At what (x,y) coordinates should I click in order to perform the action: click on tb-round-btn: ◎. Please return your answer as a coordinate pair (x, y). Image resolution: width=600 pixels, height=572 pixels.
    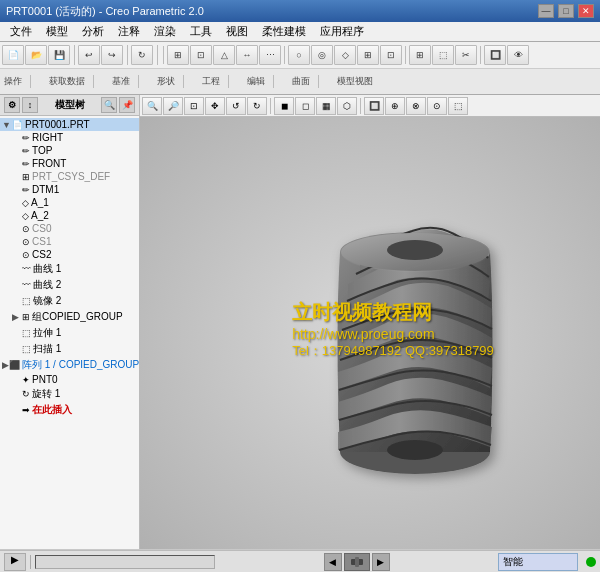
    Looking at the image, I should click on (322, 55).